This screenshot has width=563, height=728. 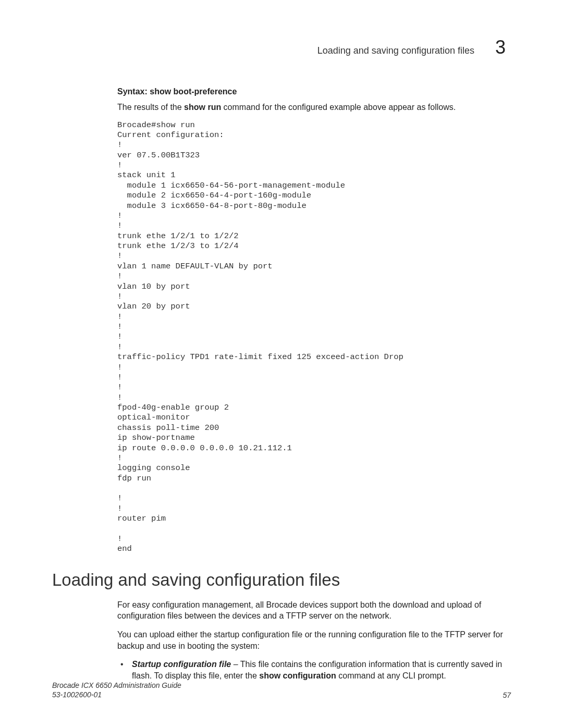 I want to click on bullet-item-startup-config: Startup configuration file – This file c…, so click(x=321, y=670).